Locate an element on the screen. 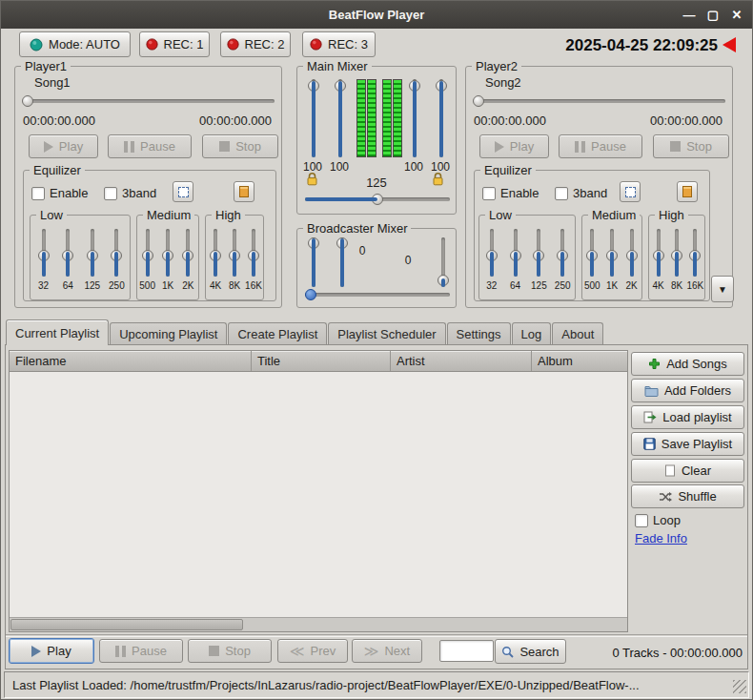 The height and width of the screenshot is (700, 753). mode-button: Mode: AUTO is located at coordinates (74, 44).